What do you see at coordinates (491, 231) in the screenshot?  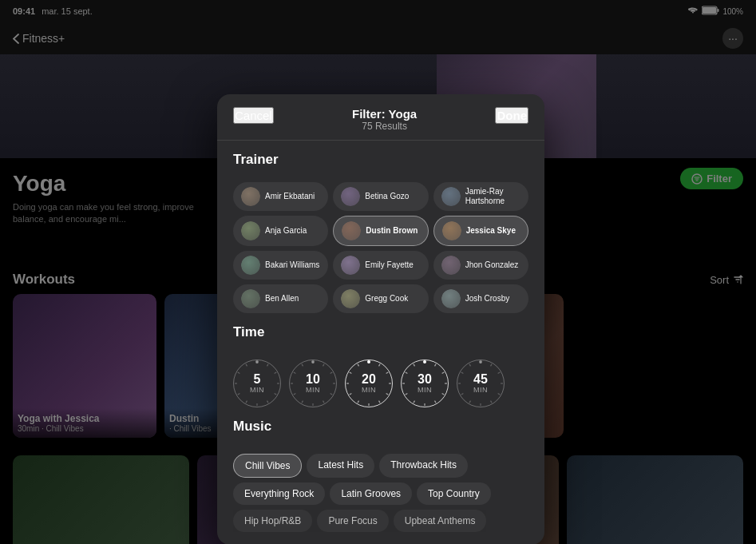 I see `trainer-name: Jessica Skye` at bounding box center [491, 231].